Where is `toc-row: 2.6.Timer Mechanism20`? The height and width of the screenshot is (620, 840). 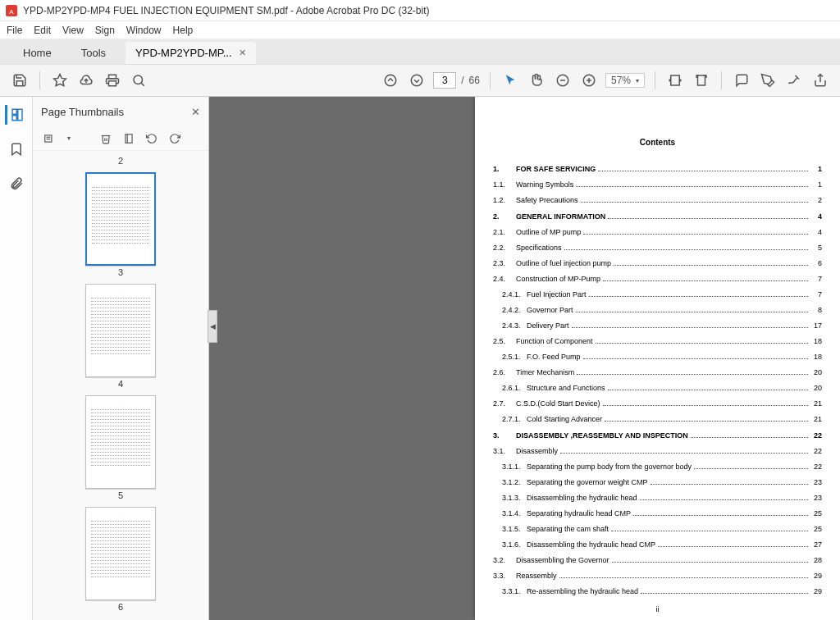 toc-row: 2.6.Timer Mechanism20 is located at coordinates (658, 372).